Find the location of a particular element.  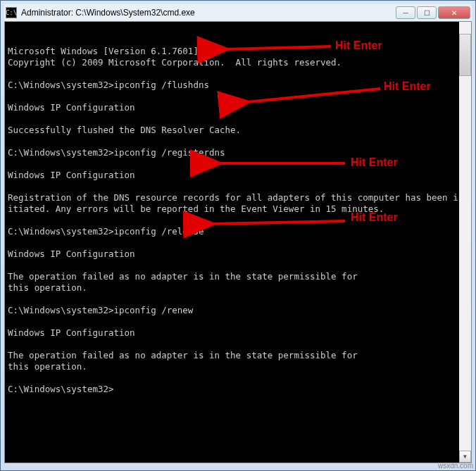

window-controls: ─ ☐ ✕ is located at coordinates (433, 13).